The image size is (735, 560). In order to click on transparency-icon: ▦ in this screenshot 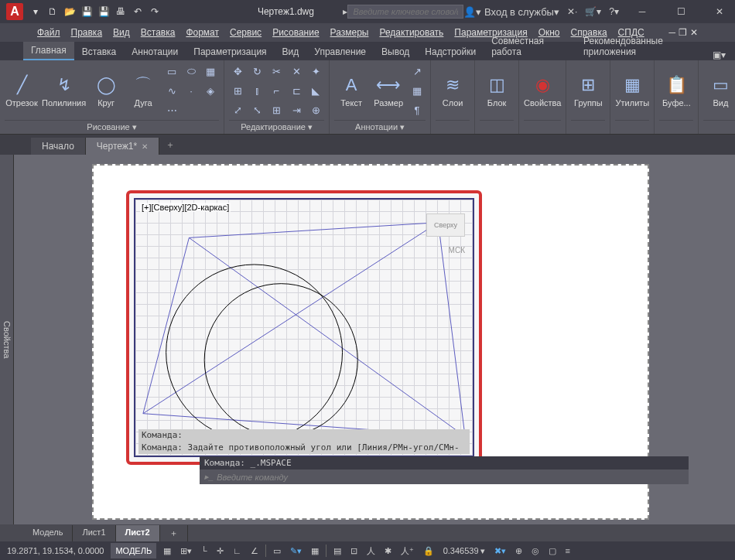, I will do `click(315, 551)`.